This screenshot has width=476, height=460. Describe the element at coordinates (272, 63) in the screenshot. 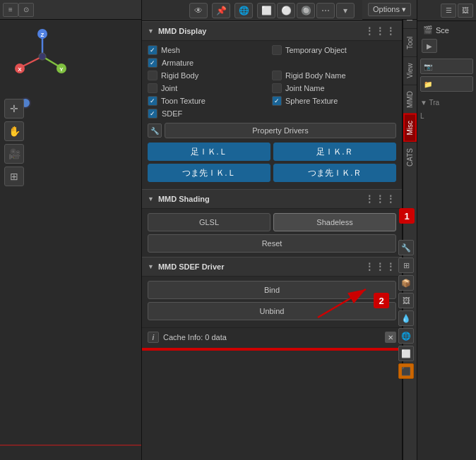

I see `checkbox-row-armature: Armature` at that location.